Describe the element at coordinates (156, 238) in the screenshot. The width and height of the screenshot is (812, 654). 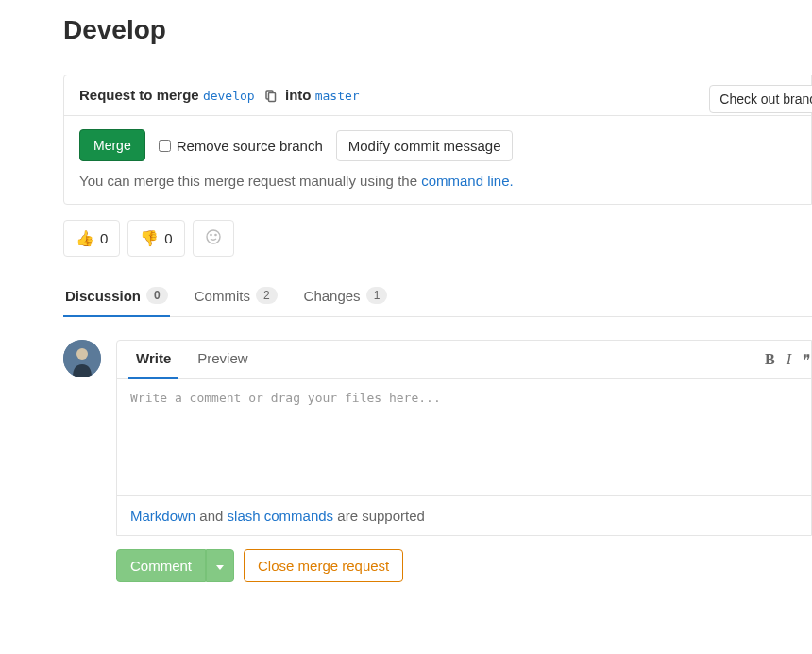
I see `thumbs-down-button: 👎 0` at that location.